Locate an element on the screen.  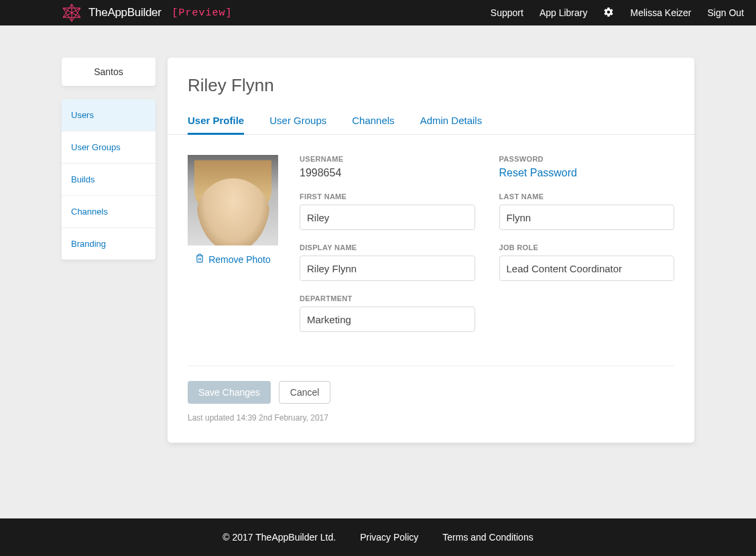
nav-user-name: Melissa Keizer is located at coordinates (661, 13).